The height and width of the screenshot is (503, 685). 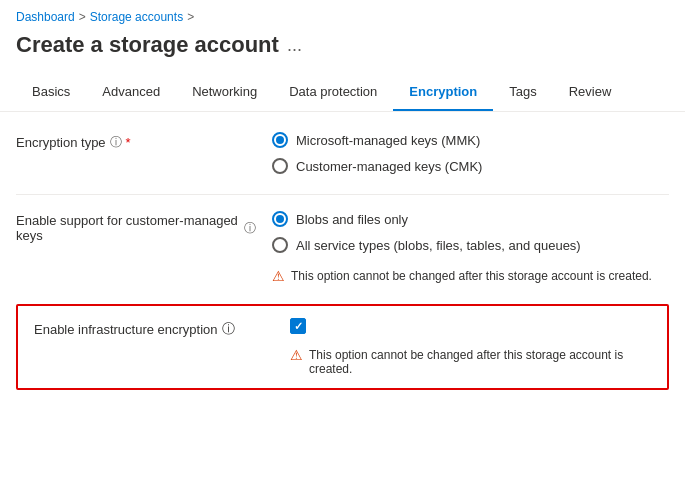 What do you see at coordinates (148, 45) in the screenshot?
I see `page-title: Create a storage account` at bounding box center [148, 45].